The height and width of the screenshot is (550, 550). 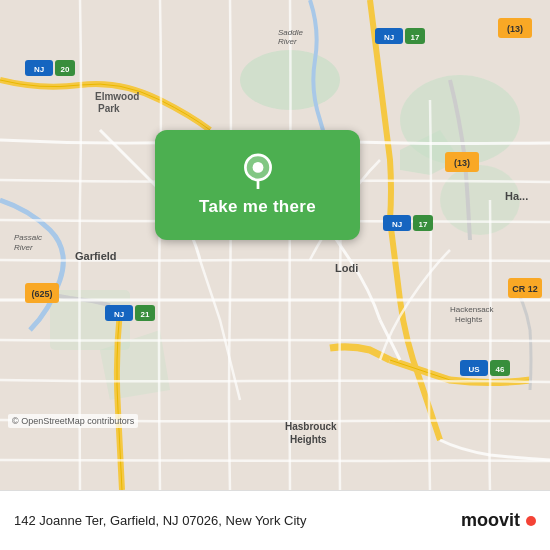 I want to click on svg-text: Hackensack, so click(x=472, y=310).